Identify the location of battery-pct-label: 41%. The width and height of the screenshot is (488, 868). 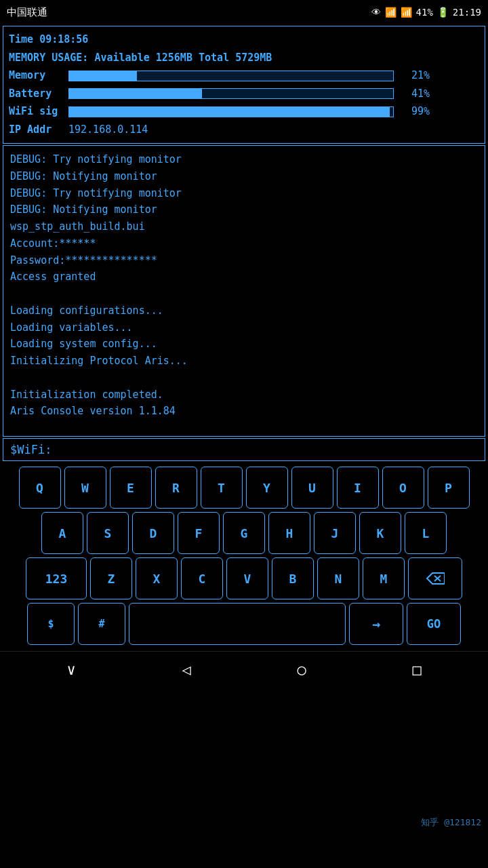
(424, 12).